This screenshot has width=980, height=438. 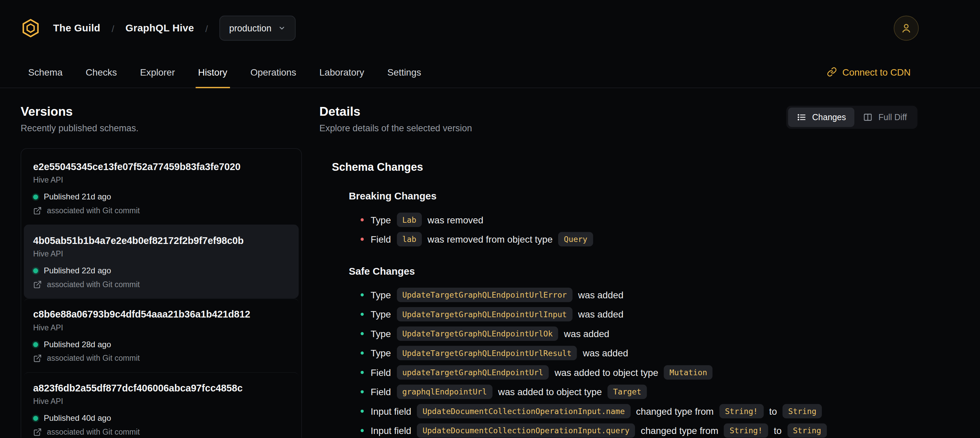 I want to click on chevron-down-icon, so click(x=282, y=28).